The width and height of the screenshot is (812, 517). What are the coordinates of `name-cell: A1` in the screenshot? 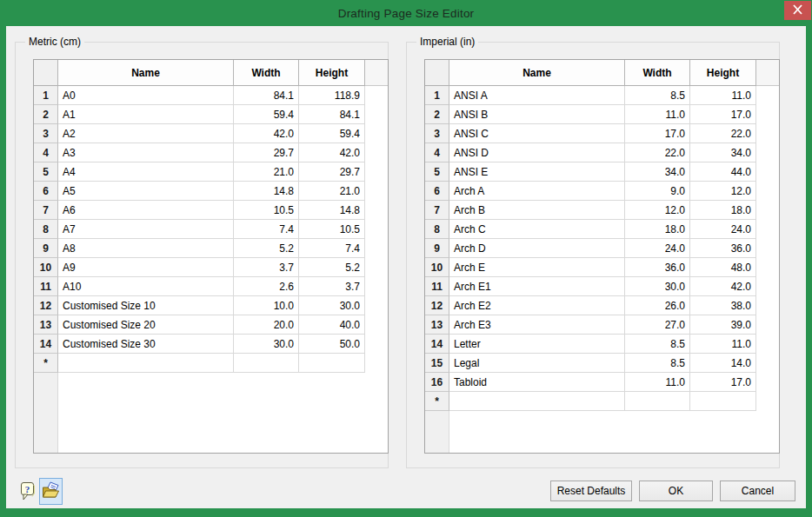 It's located at (146, 115).